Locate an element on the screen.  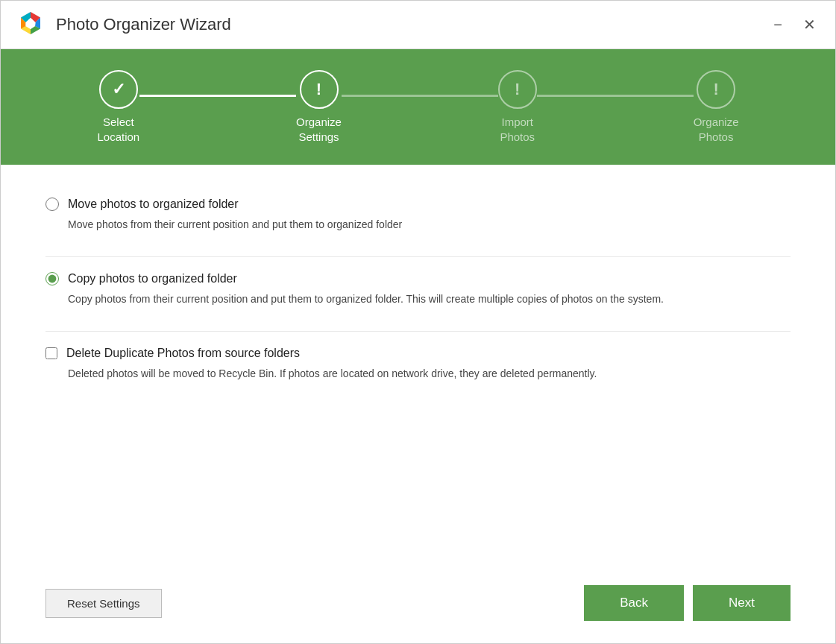
copy-option-label: Copy photos to organized folder is located at coordinates (152, 279).